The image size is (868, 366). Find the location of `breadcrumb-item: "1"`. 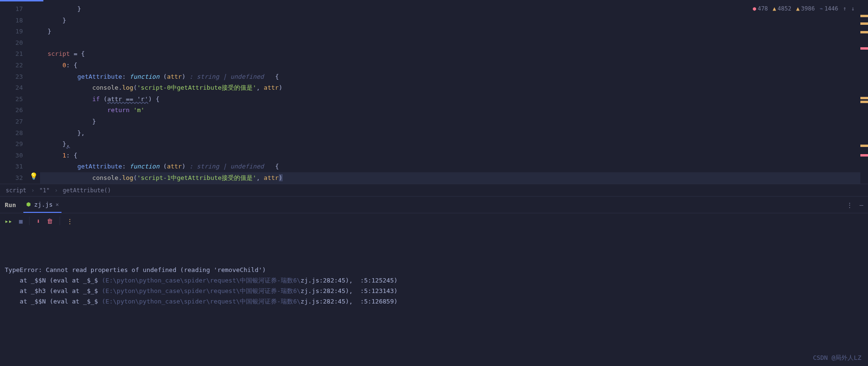

breadcrumb-item: "1" is located at coordinates (45, 190).